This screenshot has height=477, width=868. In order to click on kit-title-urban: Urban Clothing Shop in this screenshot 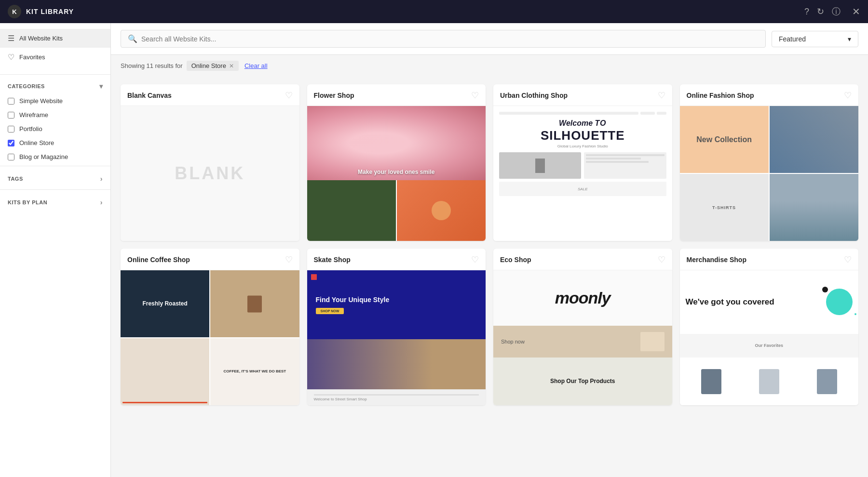, I will do `click(534, 95)`.